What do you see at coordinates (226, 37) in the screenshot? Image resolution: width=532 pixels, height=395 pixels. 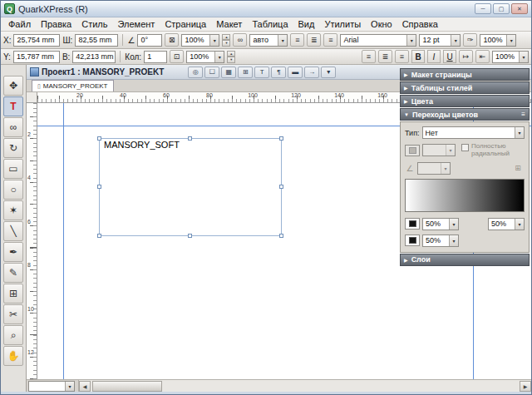 I see `spinner-up-icon: ▲` at bounding box center [226, 37].